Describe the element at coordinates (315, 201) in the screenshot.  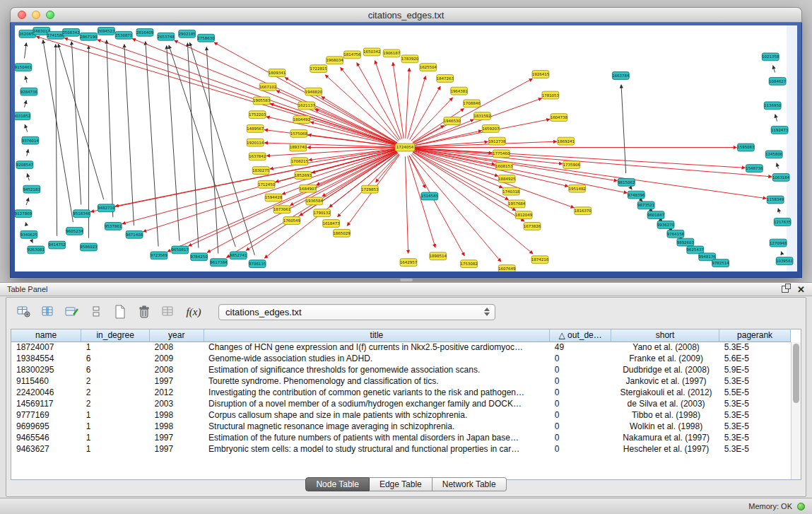
I see `graph-node: 1936584` at that location.